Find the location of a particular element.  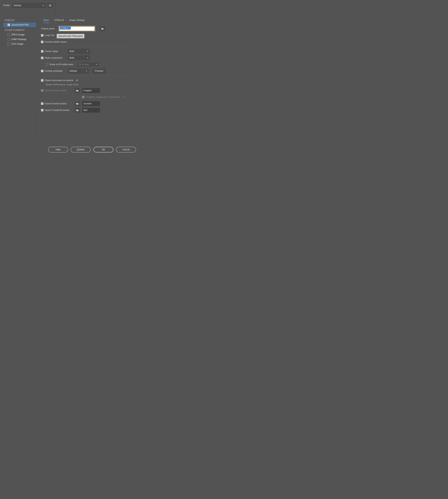

profile-label: Profile: is located at coordinates (7, 5).